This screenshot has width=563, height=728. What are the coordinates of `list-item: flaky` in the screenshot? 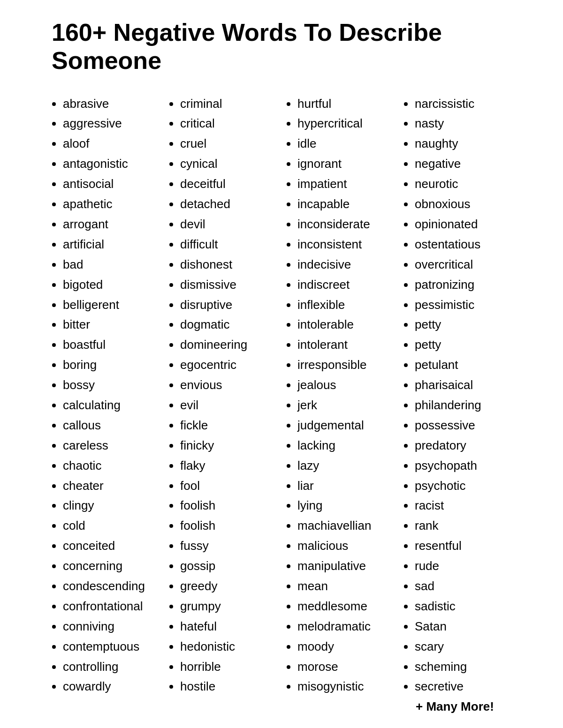 It's located at (228, 466).